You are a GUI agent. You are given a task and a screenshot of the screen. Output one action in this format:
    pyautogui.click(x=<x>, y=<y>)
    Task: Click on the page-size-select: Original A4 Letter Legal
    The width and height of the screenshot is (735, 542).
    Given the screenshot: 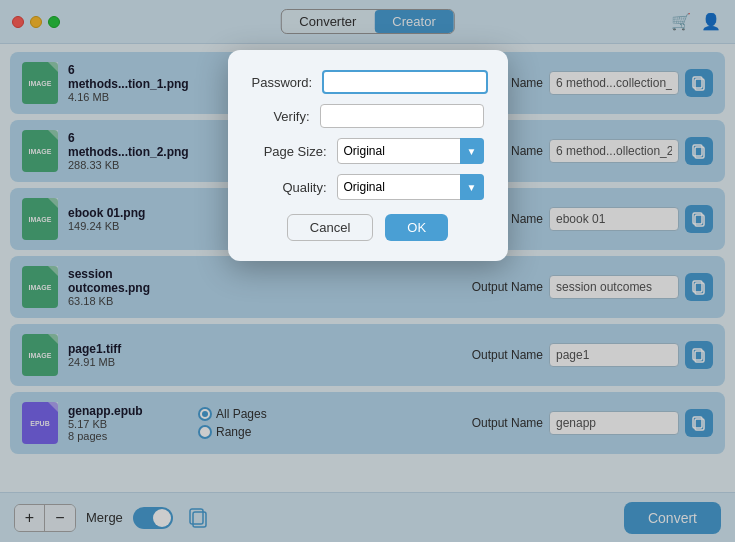 What is the action you would take?
    pyautogui.click(x=410, y=151)
    